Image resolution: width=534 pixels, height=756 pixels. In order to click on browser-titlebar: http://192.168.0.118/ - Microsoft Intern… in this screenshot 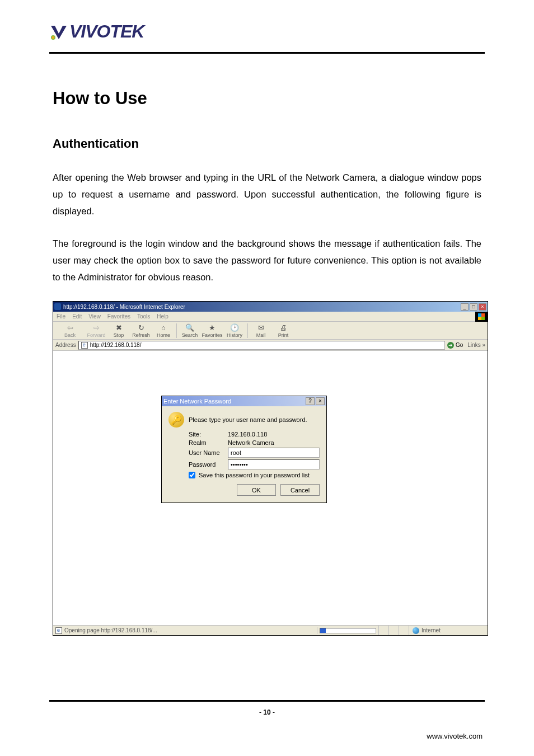, I will do `click(270, 307)`.